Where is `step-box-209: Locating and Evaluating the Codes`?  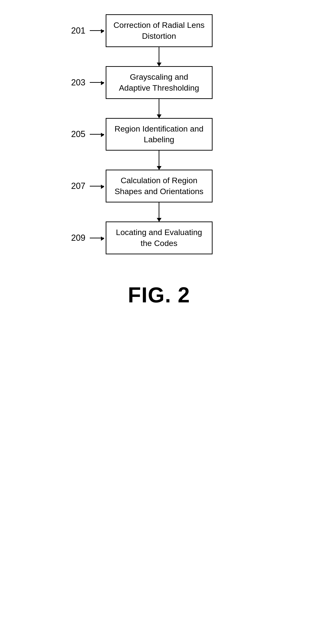 step-box-209: Locating and Evaluating the Codes is located at coordinates (159, 238).